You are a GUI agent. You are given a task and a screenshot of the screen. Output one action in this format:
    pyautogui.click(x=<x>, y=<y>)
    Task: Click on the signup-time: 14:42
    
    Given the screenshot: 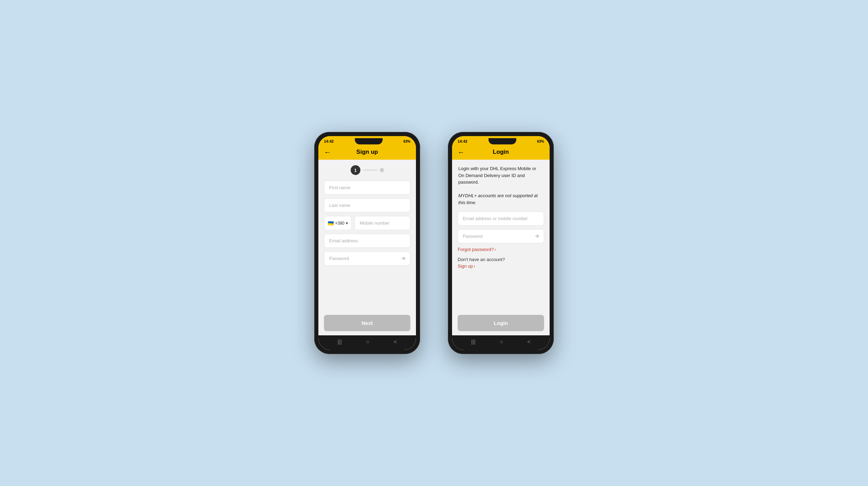 What is the action you would take?
    pyautogui.click(x=329, y=141)
    